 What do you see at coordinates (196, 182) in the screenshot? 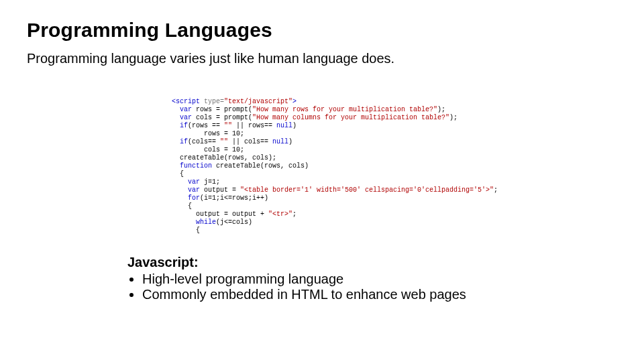
I see `code-line-11: var j=1;` at bounding box center [196, 182].